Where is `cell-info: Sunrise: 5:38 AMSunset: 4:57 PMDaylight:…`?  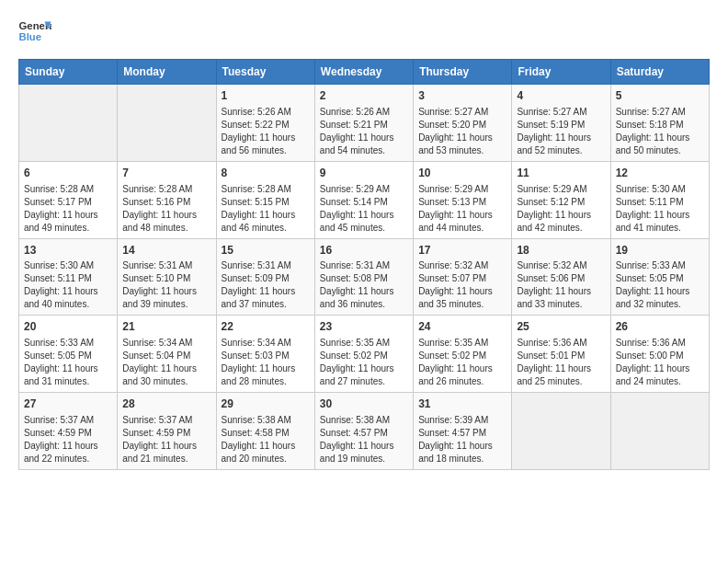
cell-info: Sunrise: 5:38 AMSunset: 4:57 PMDaylight:… is located at coordinates (364, 440).